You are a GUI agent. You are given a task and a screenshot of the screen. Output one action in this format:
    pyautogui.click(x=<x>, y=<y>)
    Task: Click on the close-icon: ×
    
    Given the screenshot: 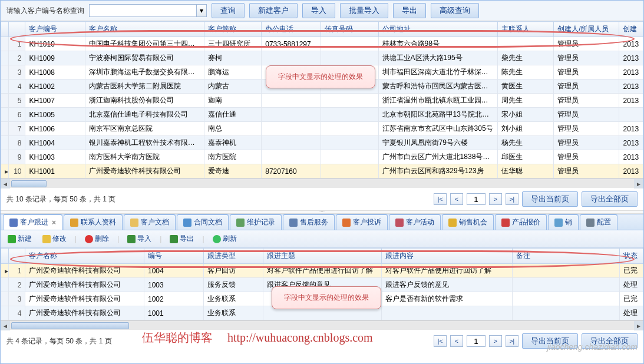 What is the action you would take?
    pyautogui.click(x=54, y=223)
    